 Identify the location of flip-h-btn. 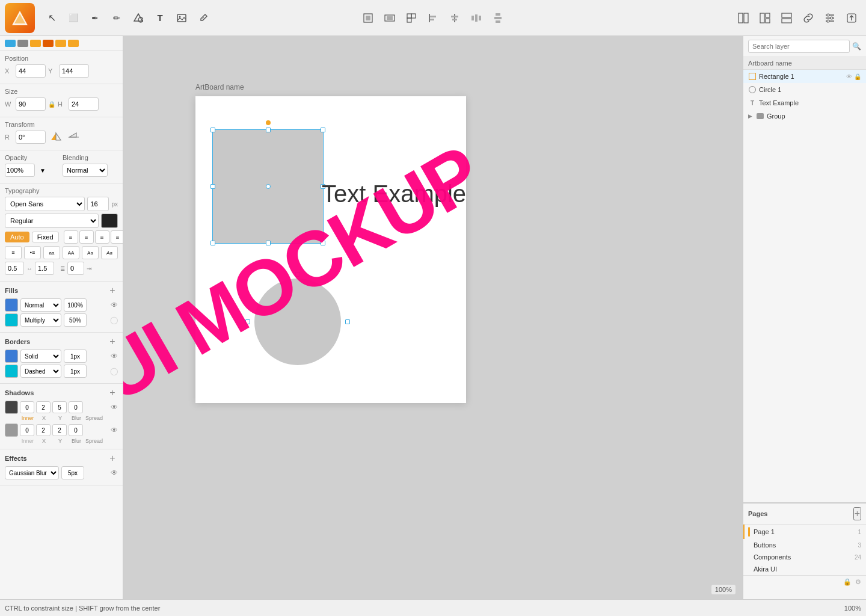
(56, 137).